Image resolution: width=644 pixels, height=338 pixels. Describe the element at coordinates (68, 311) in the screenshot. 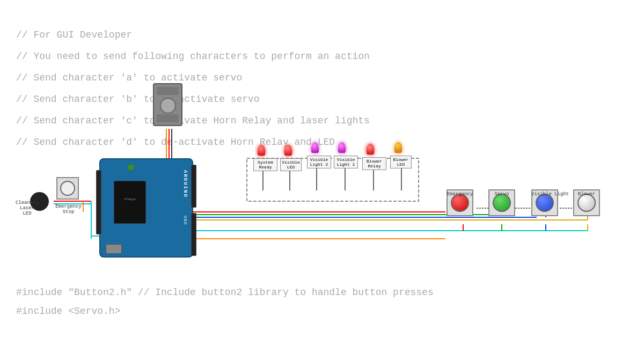

I see `include-line-2: #include <Servo.h>` at that location.